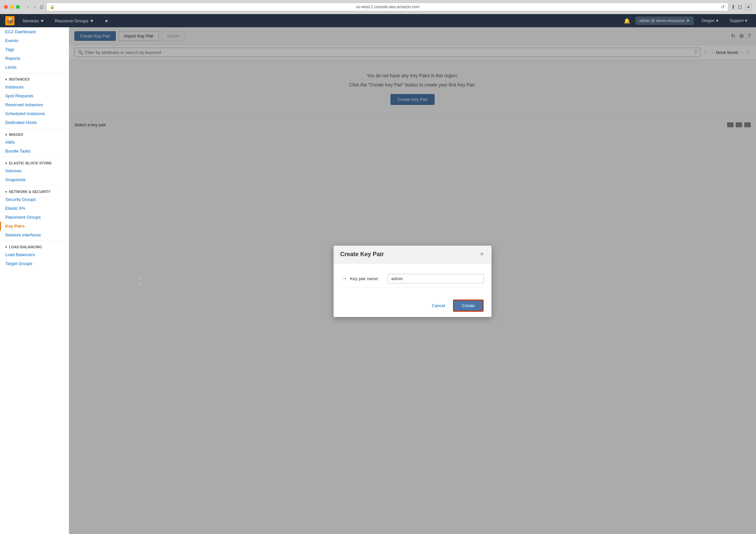 Image resolution: width=756 pixels, height=534 pixels. What do you see at coordinates (34, 59) in the screenshot?
I see `sidebar-item-reports: Reports` at bounding box center [34, 59].